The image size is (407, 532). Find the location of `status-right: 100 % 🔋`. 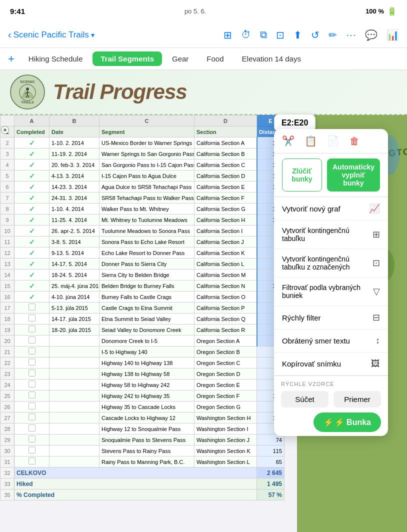

status-right: 100 % 🔋 is located at coordinates (381, 11).